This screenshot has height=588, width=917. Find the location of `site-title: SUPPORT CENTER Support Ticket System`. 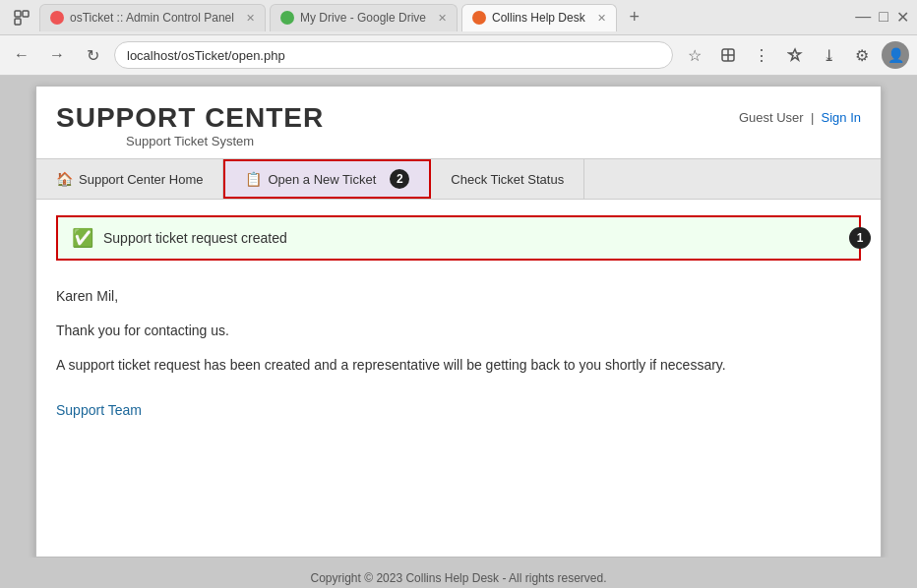

site-title: SUPPORT CENTER Support Ticket System is located at coordinates (190, 126).